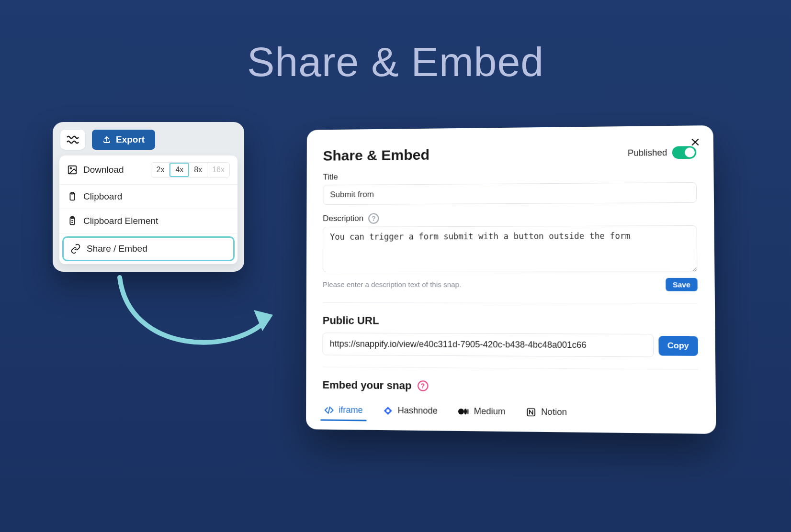 The image size is (791, 532). Describe the element at coordinates (107, 140) in the screenshot. I see `upload-icon` at that location.